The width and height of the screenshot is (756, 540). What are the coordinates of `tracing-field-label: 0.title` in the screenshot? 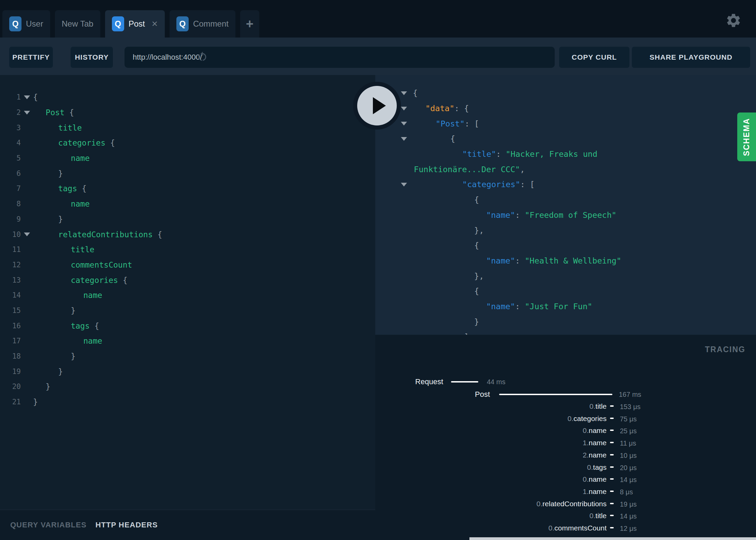 It's located at (598, 516).